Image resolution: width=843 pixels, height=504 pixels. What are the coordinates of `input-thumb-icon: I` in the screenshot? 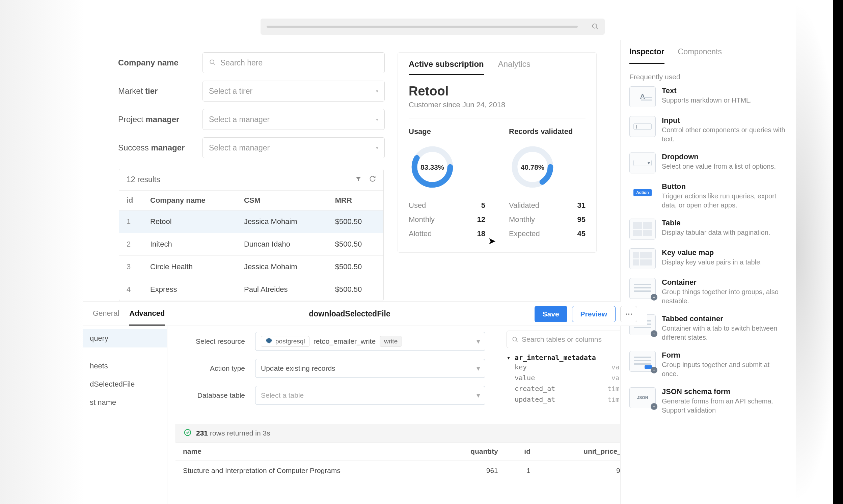 It's located at (643, 126).